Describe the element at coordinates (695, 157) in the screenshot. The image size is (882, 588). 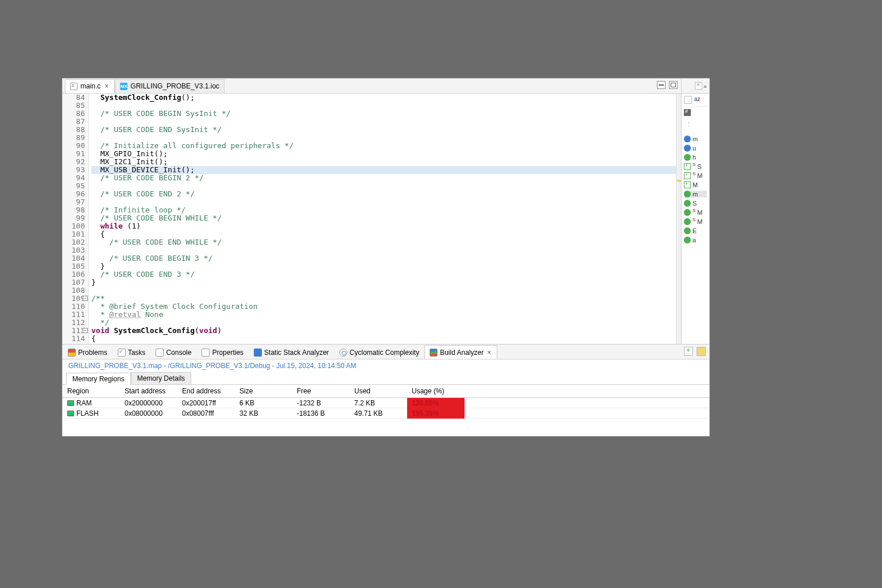
I see `outline-item: h` at that location.